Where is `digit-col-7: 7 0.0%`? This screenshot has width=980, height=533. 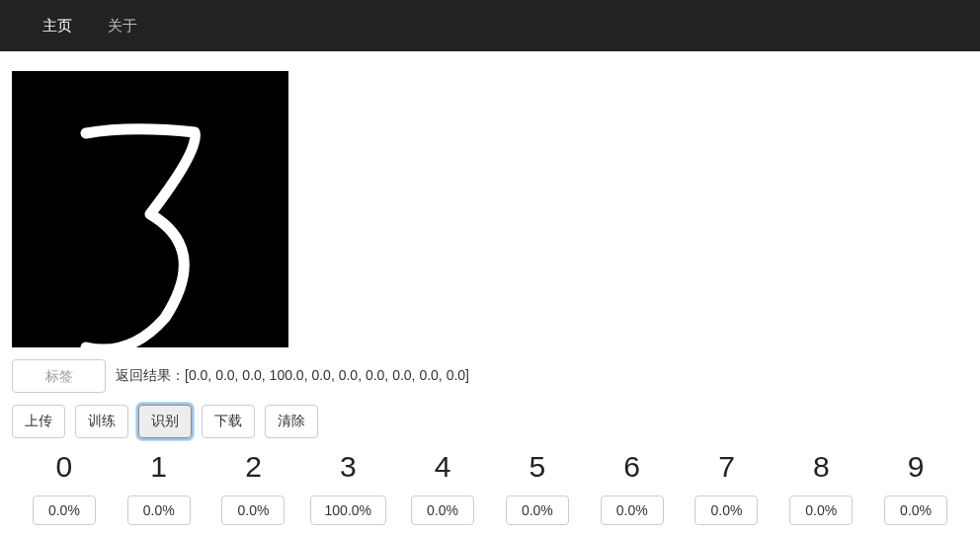
digit-col-7: 7 0.0% is located at coordinates (727, 488).